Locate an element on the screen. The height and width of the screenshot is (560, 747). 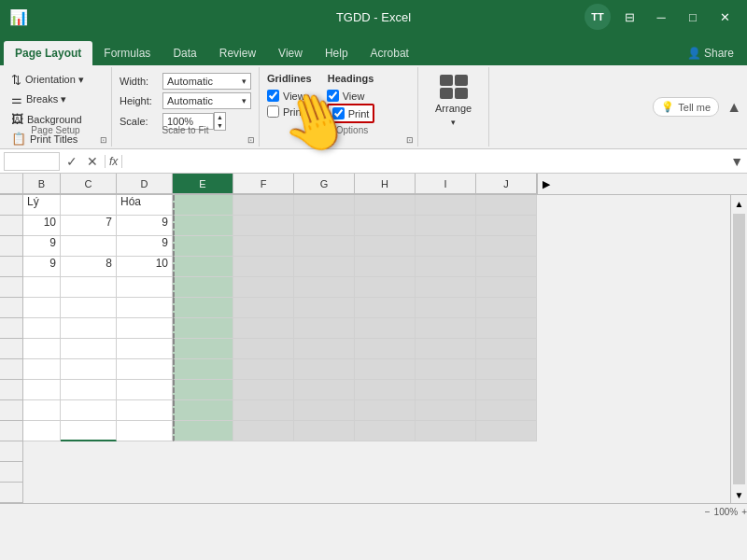
cell-b2: 10 is located at coordinates (42, 226).